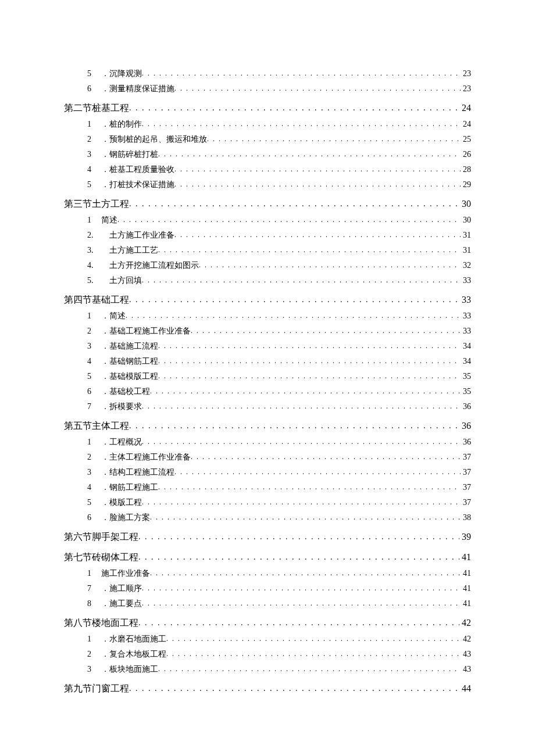 Image resolution: width=535 pixels, height=756 pixels. I want to click on toc-sub-row: 2. 土方施工作业准备31, so click(268, 235).